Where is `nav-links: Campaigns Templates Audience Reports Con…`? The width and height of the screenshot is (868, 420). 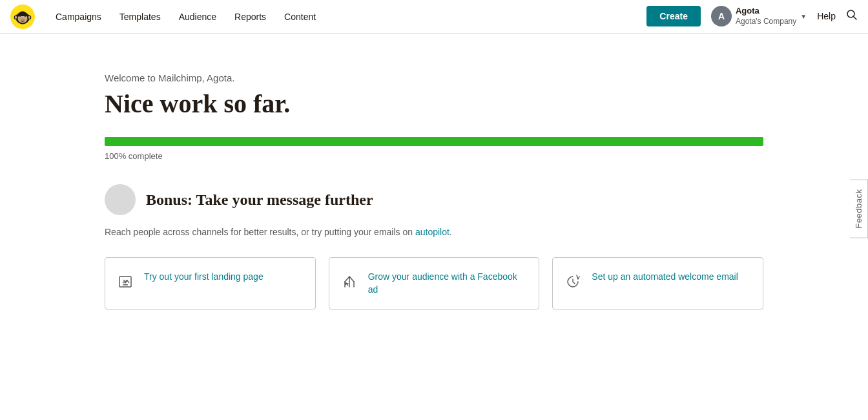
nav-links: Campaigns Templates Audience Reports Con… is located at coordinates (347, 17).